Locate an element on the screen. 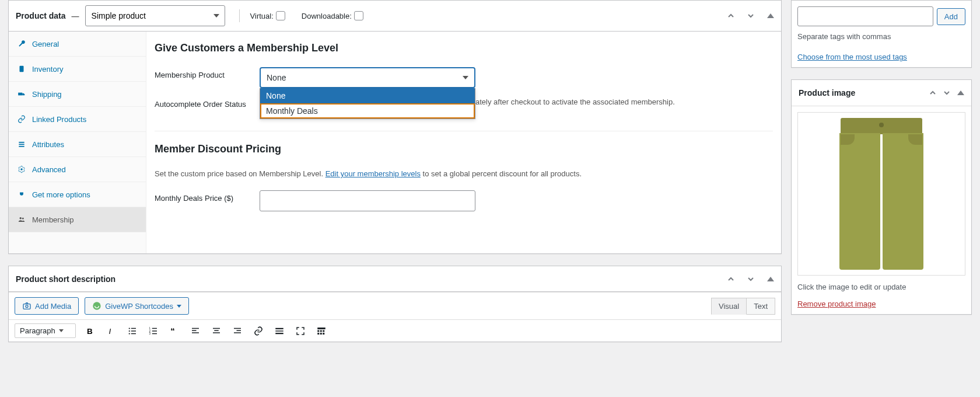 This screenshot has height=397, width=980. monthly-deals-price-input is located at coordinates (368, 201).